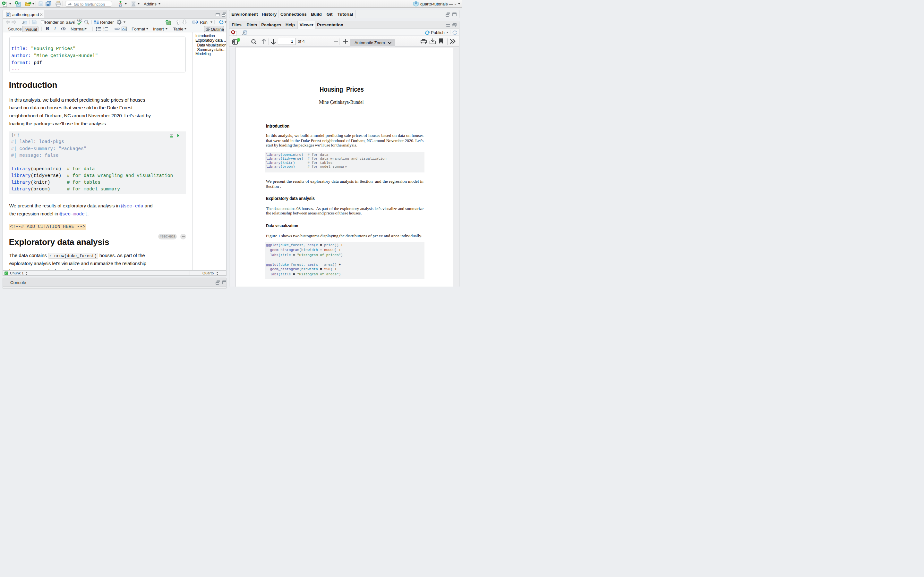 This screenshot has width=924, height=577. Describe the element at coordinates (416, 3) in the screenshot. I see `svg-text: R` at that location.